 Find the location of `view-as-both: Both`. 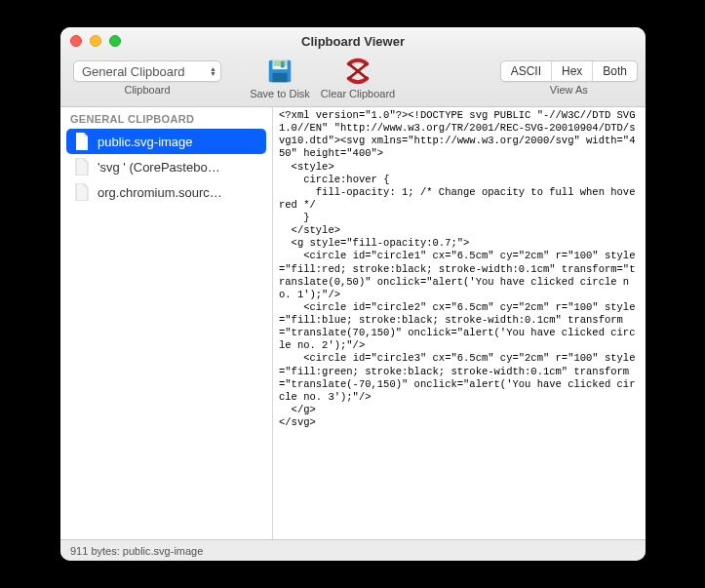

view-as-both: Both is located at coordinates (614, 71).